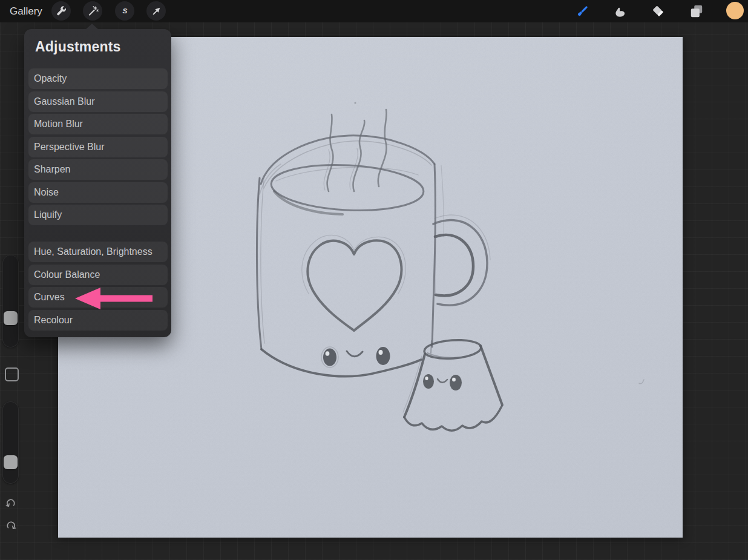  I want to click on menu-item-colour-balance: Colour Balance, so click(98, 275).